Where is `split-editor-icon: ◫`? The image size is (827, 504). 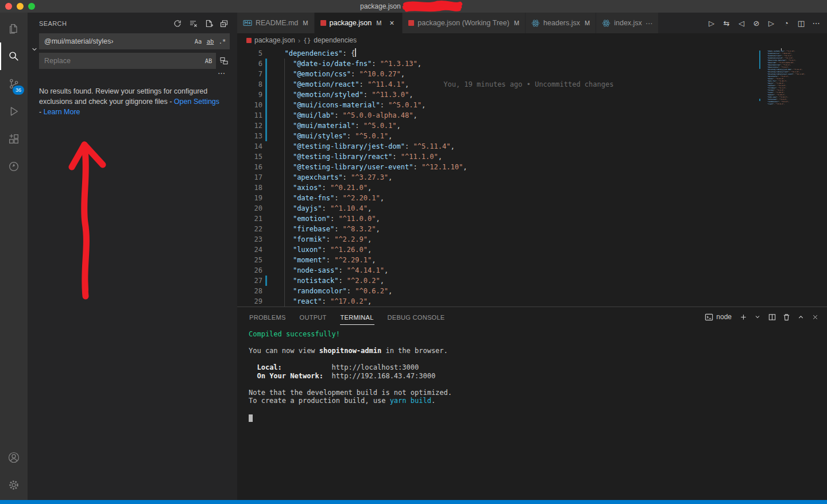
split-editor-icon: ◫ is located at coordinates (801, 23).